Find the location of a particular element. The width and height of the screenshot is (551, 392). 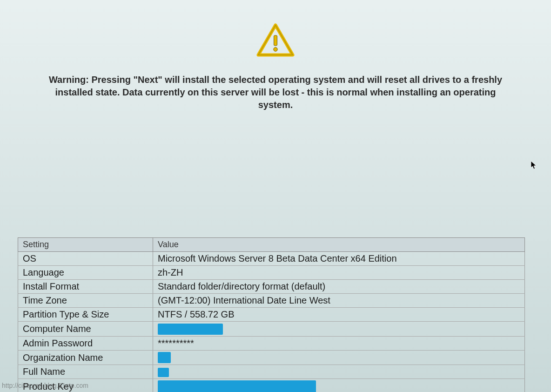

warning-icon is located at coordinates (276, 41).